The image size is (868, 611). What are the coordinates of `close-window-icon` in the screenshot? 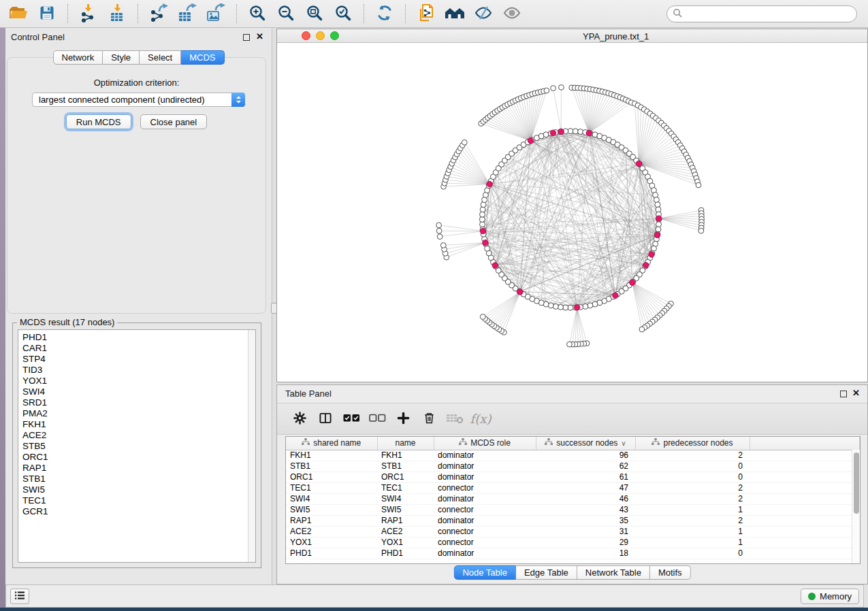 It's located at (306, 35).